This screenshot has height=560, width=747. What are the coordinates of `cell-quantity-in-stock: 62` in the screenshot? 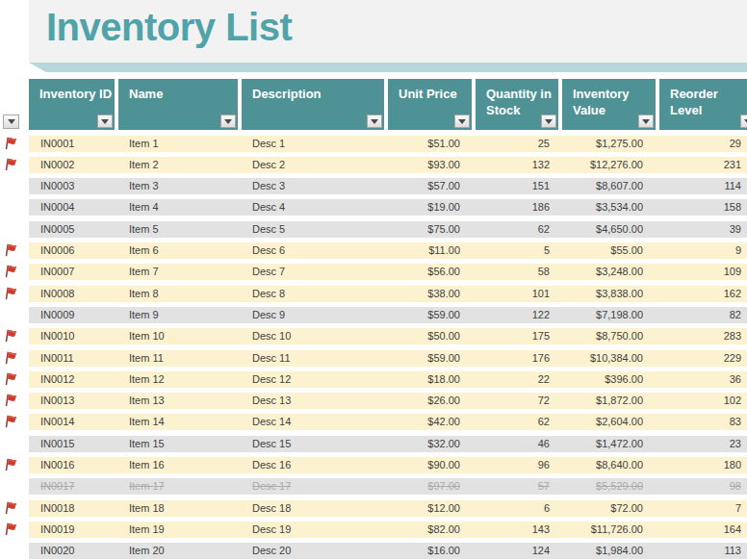 It's located at (512, 229).